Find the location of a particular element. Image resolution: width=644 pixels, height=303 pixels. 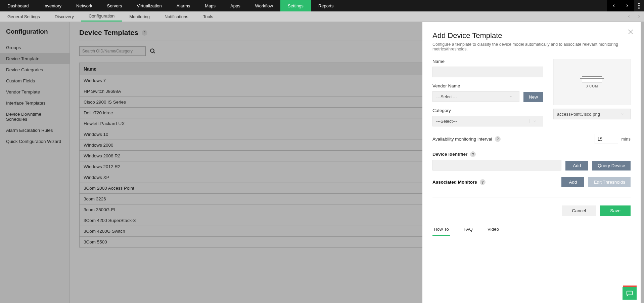

top-nav-item: Settings is located at coordinates (295, 6).